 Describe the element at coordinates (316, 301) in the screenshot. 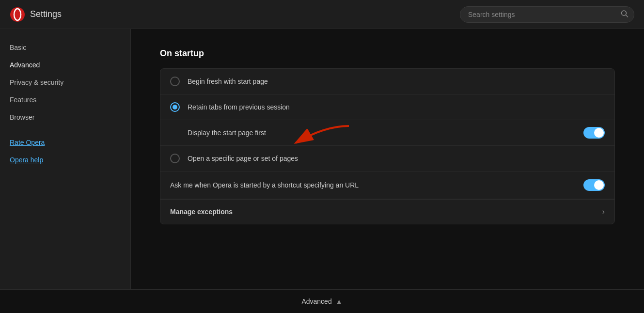

I see `advanced-bottom-label: Advanced` at that location.